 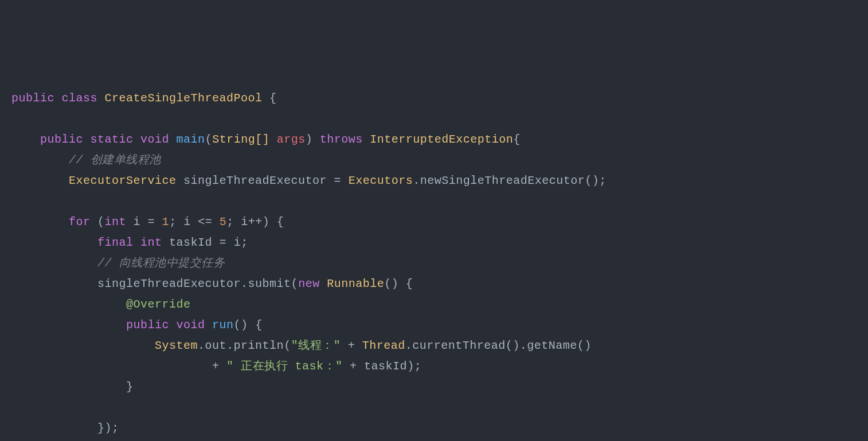 What do you see at coordinates (441, 140) in the screenshot?
I see `exception-type: InterruptedException` at bounding box center [441, 140].